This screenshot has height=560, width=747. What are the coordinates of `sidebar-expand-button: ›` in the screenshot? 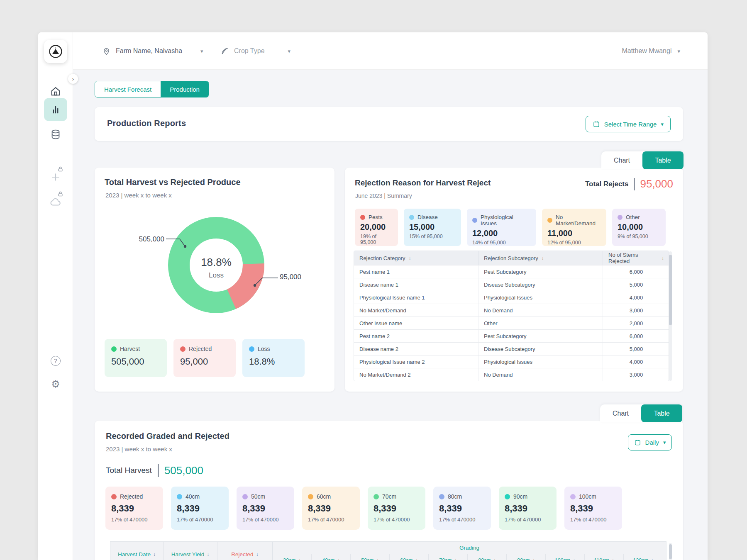 It's located at (73, 79).